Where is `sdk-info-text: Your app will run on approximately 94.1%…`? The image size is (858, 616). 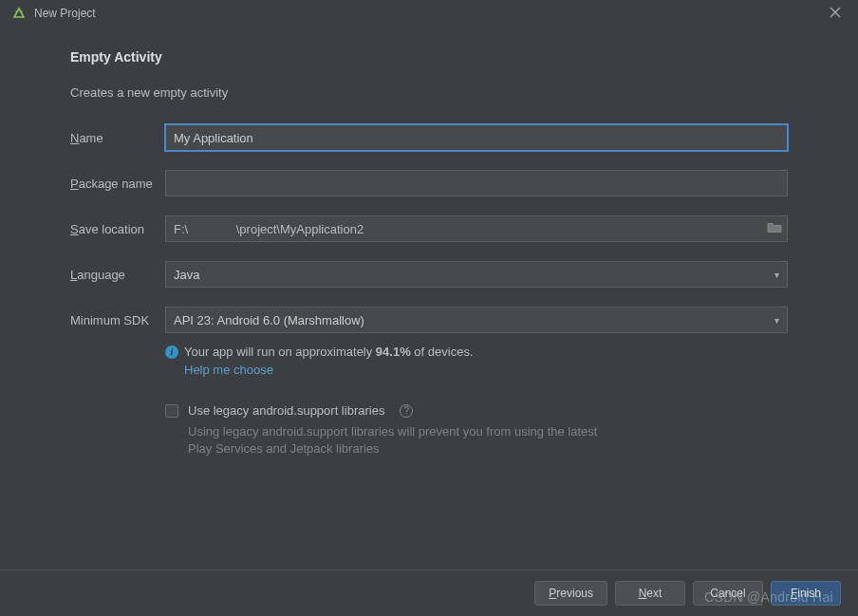 sdk-info-text: Your app will run on approximately 94.1%… is located at coordinates (328, 351).